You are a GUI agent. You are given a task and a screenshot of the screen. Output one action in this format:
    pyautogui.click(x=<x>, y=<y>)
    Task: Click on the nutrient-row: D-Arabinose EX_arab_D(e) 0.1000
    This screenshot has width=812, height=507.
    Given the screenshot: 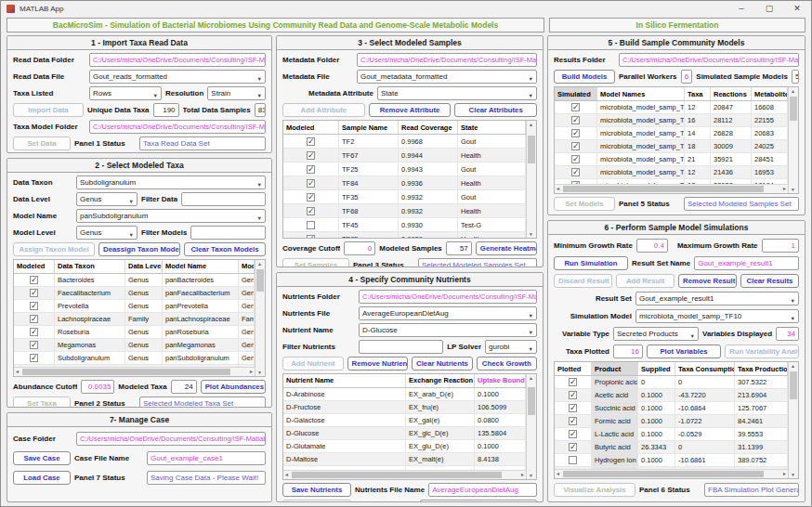 What is the action you would take?
    pyautogui.click(x=405, y=395)
    